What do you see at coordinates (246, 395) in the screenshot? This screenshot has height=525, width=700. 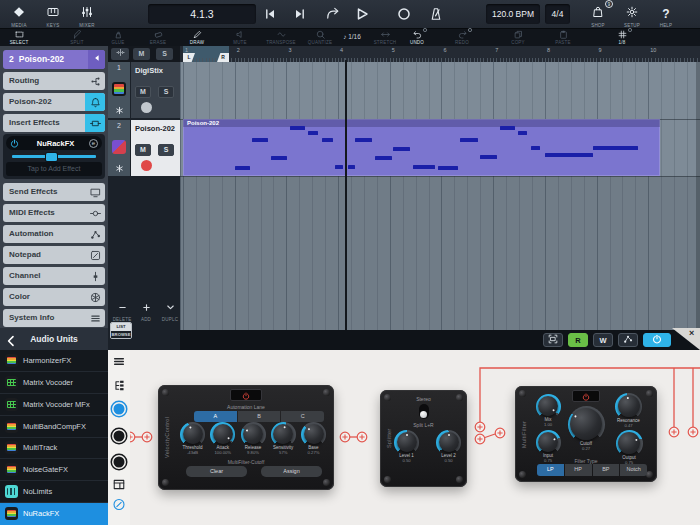 I see `power-icon` at bounding box center [246, 395].